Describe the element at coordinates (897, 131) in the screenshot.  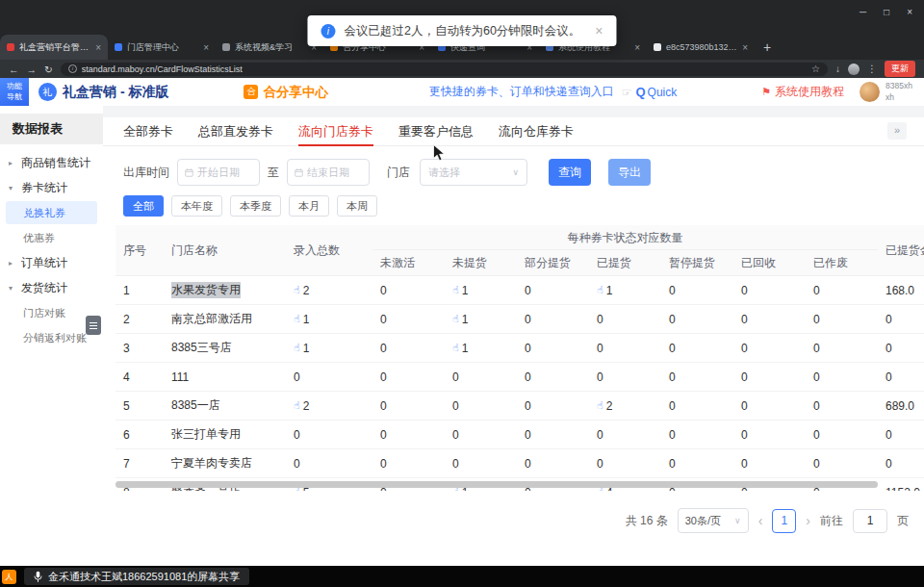
I see `collapse-columns-button: »` at that location.